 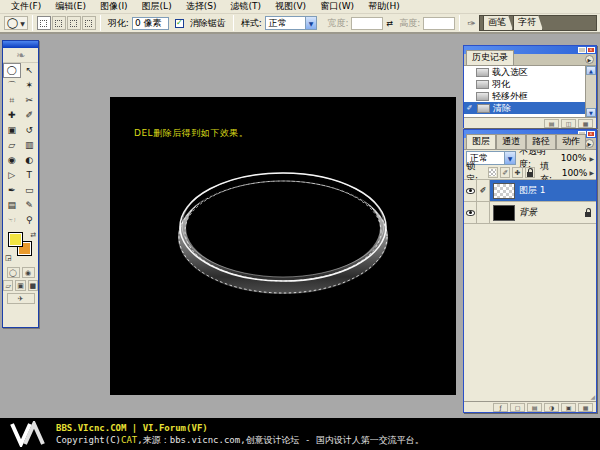 What do you see at coordinates (30, 116) in the screenshot?
I see `tool-brush-button: ✐` at bounding box center [30, 116].